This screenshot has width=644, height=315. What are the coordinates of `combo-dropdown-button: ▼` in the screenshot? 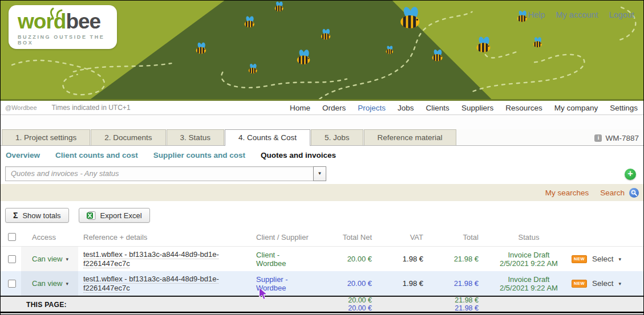 It's located at (319, 174).